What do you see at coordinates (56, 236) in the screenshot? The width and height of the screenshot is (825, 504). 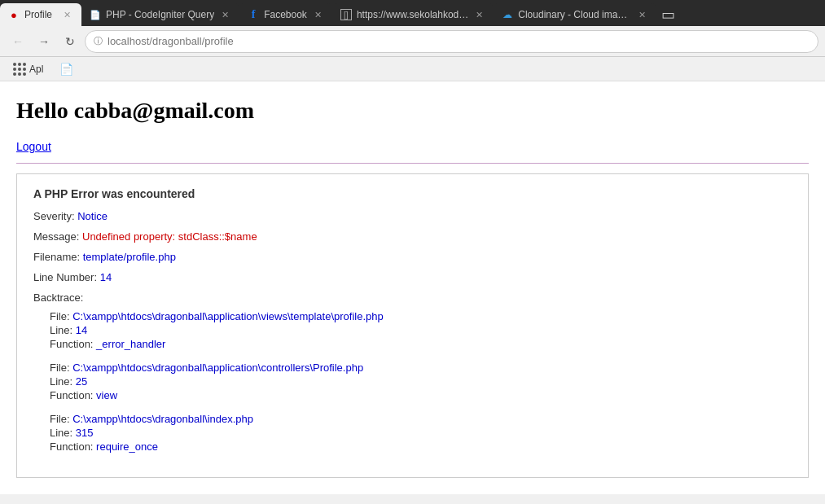 I see `message-label: Message:` at bounding box center [56, 236].